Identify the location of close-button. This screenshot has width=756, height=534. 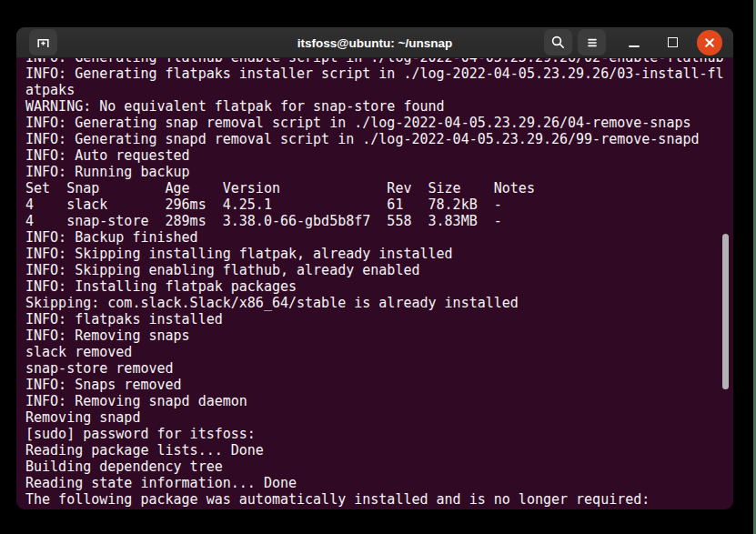
(710, 43).